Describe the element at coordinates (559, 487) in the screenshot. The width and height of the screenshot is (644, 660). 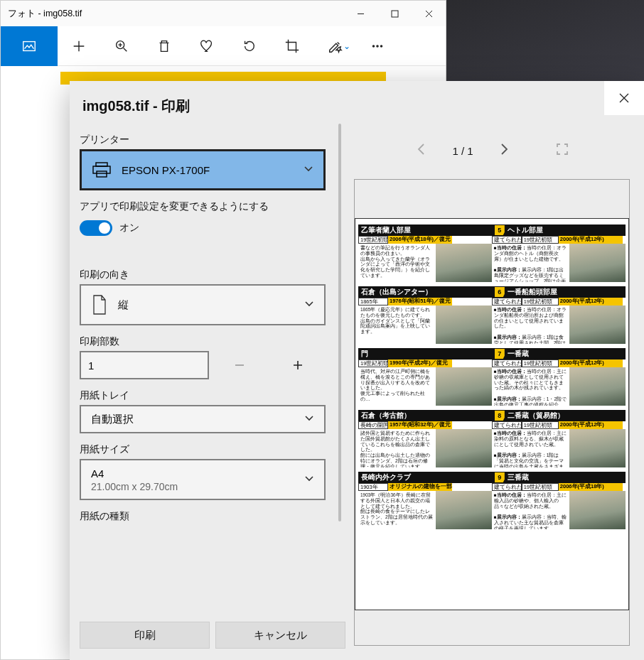
I see `entry-meta: 建てられた時代19世紀初頭2006年(平成18年)` at that location.